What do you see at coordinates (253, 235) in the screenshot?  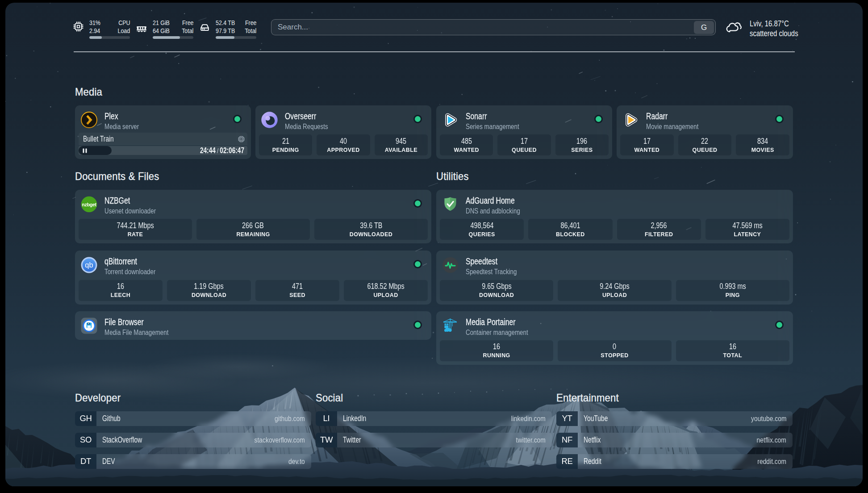 I see `stat-label: REMAINING` at bounding box center [253, 235].